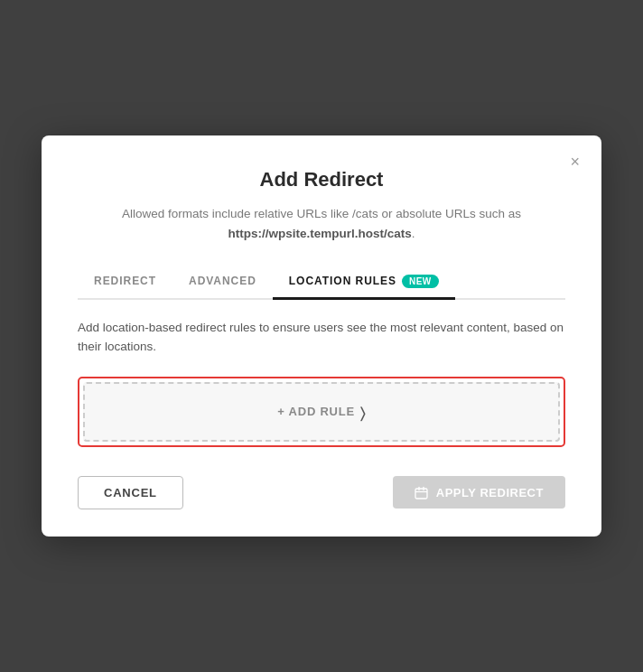 The width and height of the screenshot is (643, 672). Describe the element at coordinates (422, 492) in the screenshot. I see `calendar-icon` at that location.